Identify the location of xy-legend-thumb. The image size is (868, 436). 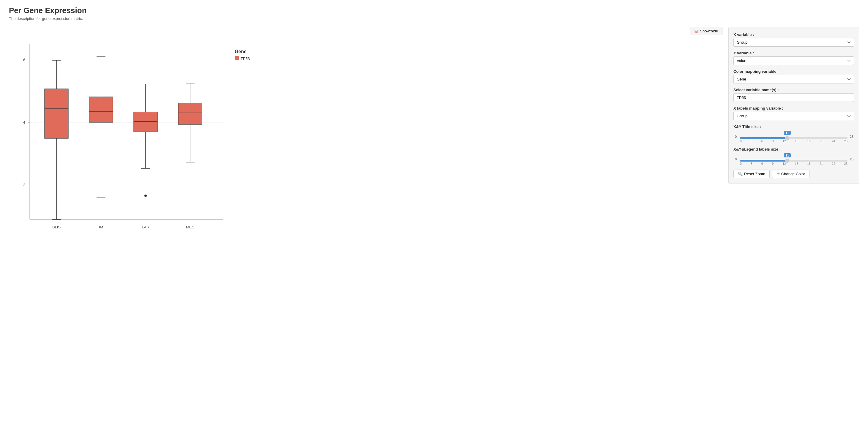
(787, 161).